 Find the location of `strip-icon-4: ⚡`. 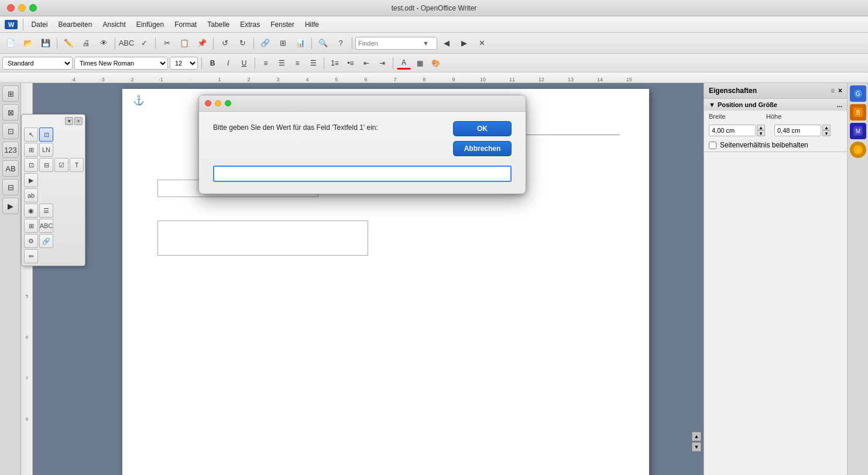

strip-icon-4: ⚡ is located at coordinates (858, 150).